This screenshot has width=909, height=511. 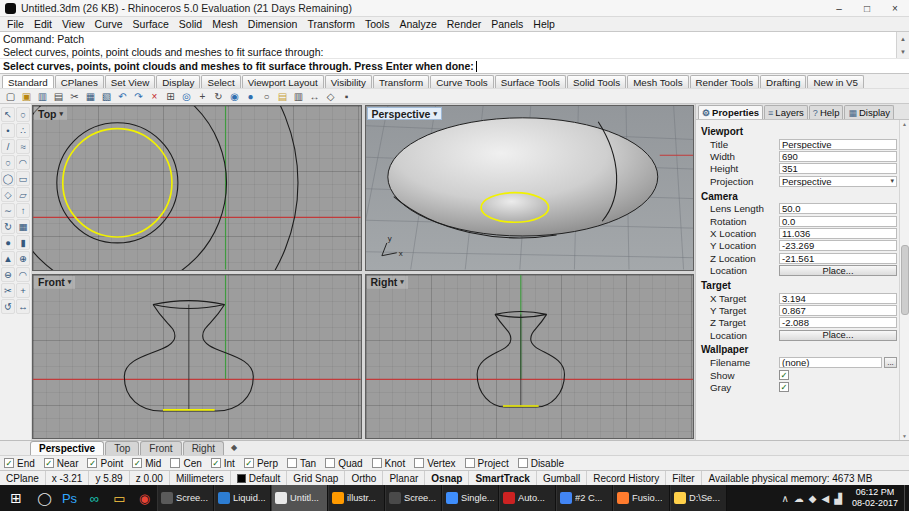 I want to click on fusion360-window: Fusio..., so click(x=642, y=498).